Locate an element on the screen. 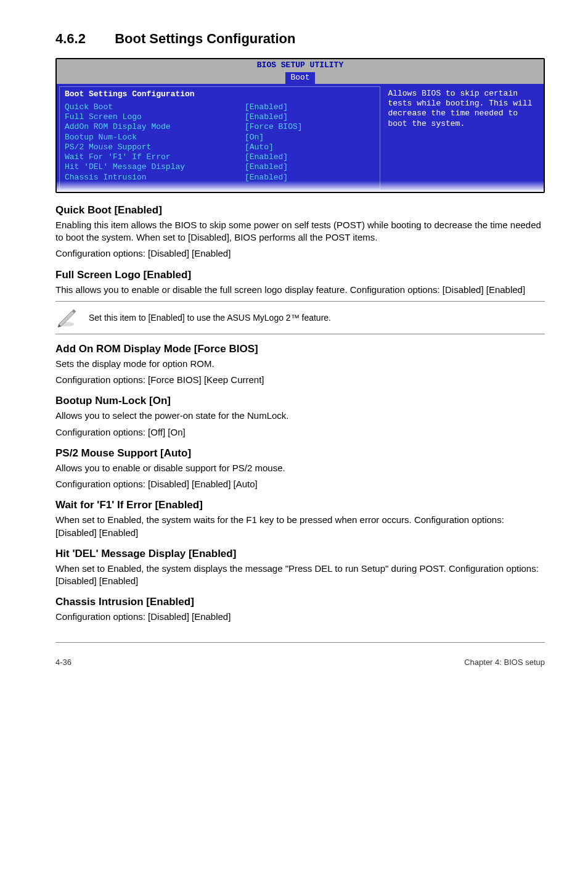  bios-row: Chassis Intrusion[Enabled] is located at coordinates (219, 178).